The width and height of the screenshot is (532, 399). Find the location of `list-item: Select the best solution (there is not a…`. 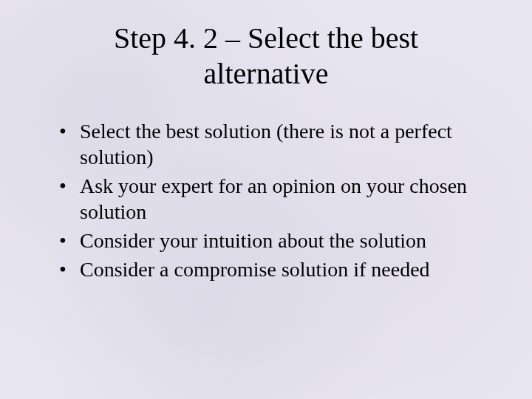

list-item: Select the best solution (there is not a… is located at coordinates (277, 144).